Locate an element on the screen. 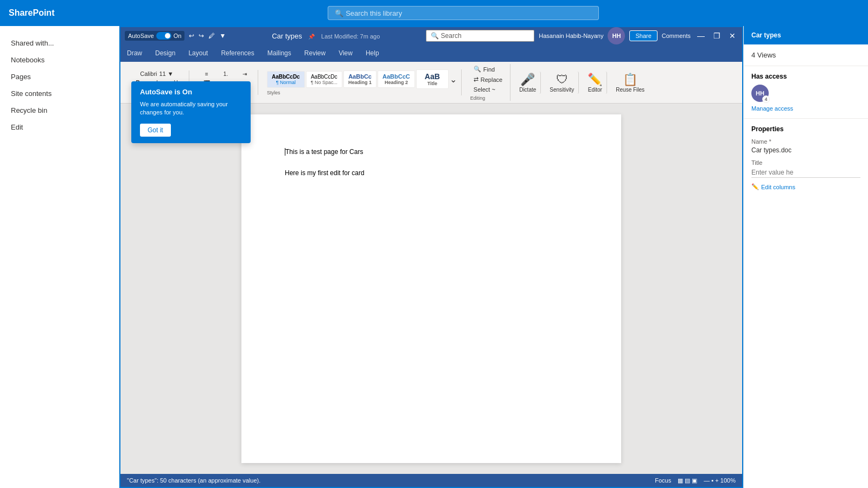  styles-gallery: AaBbCcDc ¶ Normal AaBbCcDc ¶ No Spac... … is located at coordinates (362, 79).